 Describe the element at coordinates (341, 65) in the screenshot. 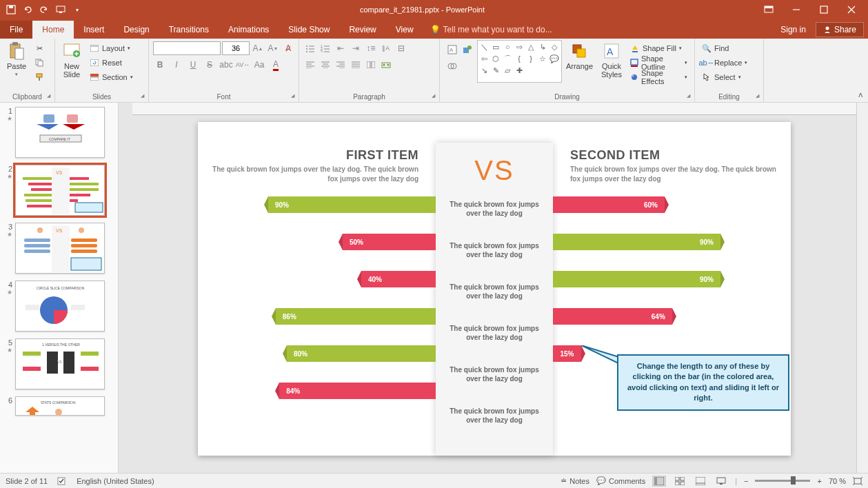

I see `align-right-button` at that location.